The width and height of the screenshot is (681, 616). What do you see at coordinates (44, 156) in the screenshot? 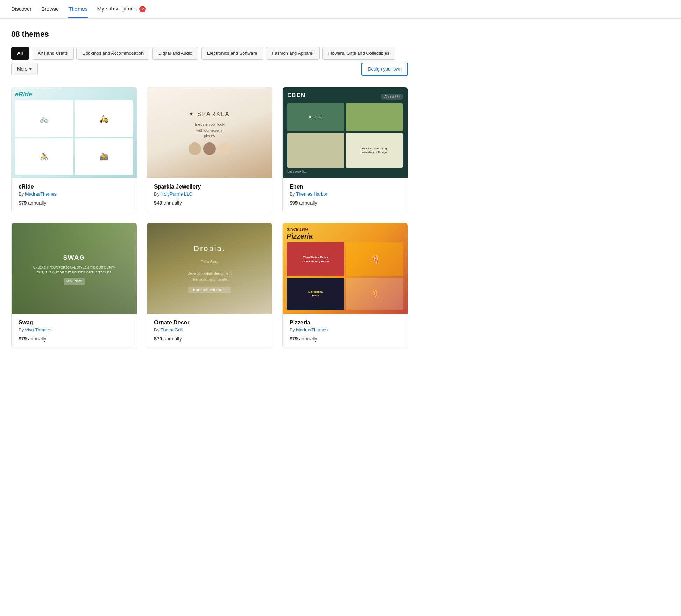
I see `bike-icon-3: 🚴` at bounding box center [44, 156].